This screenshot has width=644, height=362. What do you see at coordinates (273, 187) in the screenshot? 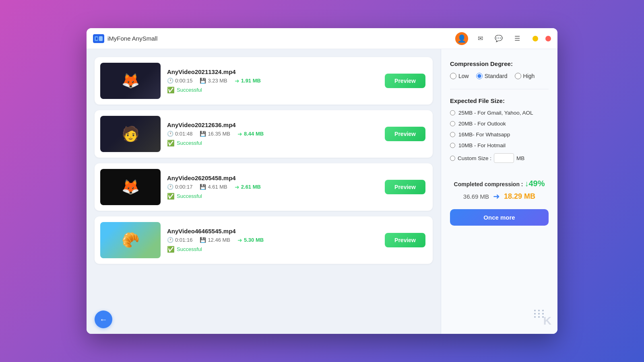
I see `video-meta: 🕐 0:00:17 💾 4.61 MB ➜ 2.61 MB` at bounding box center [273, 187].